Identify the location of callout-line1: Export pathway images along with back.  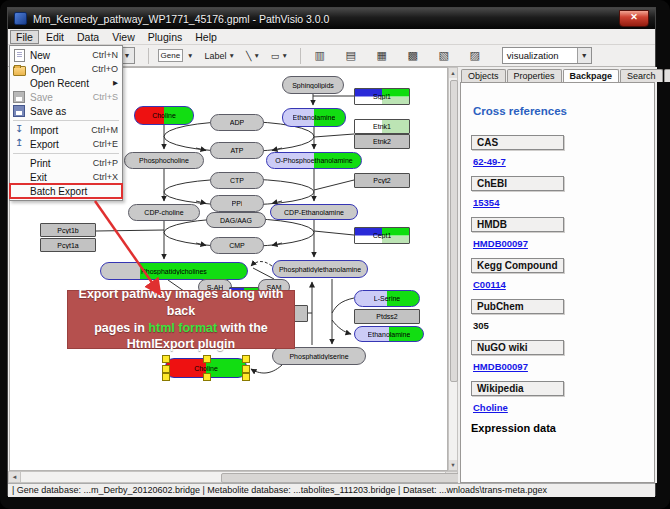
(181, 303).